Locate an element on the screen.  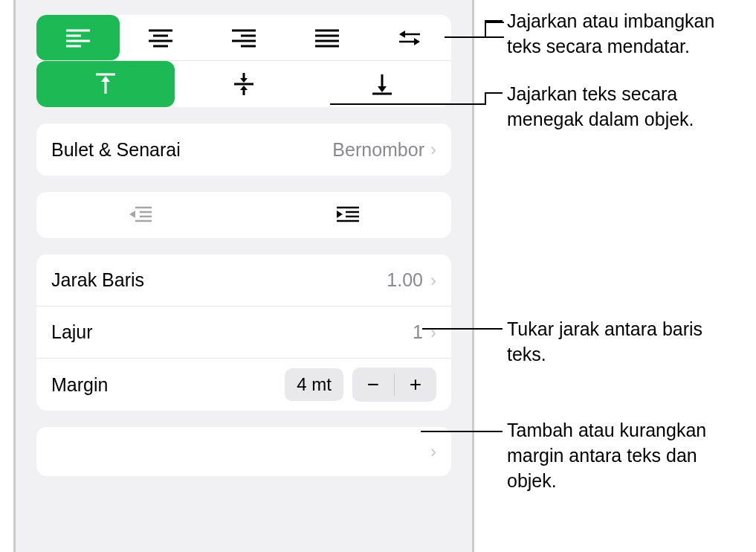
horizontal-alignment-row is located at coordinates (244, 38).